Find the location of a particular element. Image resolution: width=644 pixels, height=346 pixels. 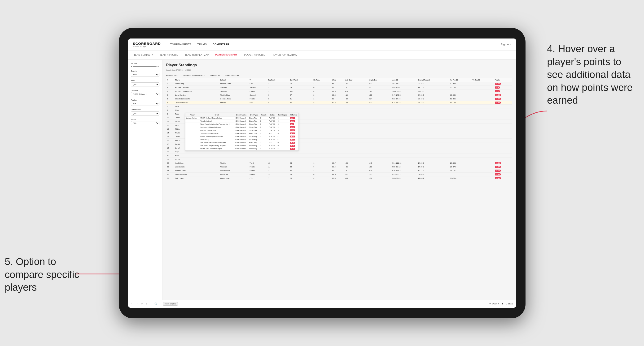

sidebar-gender-select: Men is located at coordinates (145, 75).